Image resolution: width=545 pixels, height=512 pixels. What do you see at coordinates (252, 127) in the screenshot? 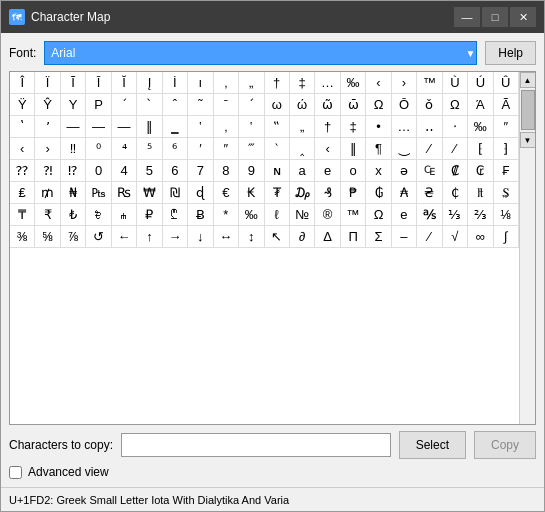
I see `char-cell: ‛` at bounding box center [252, 127].